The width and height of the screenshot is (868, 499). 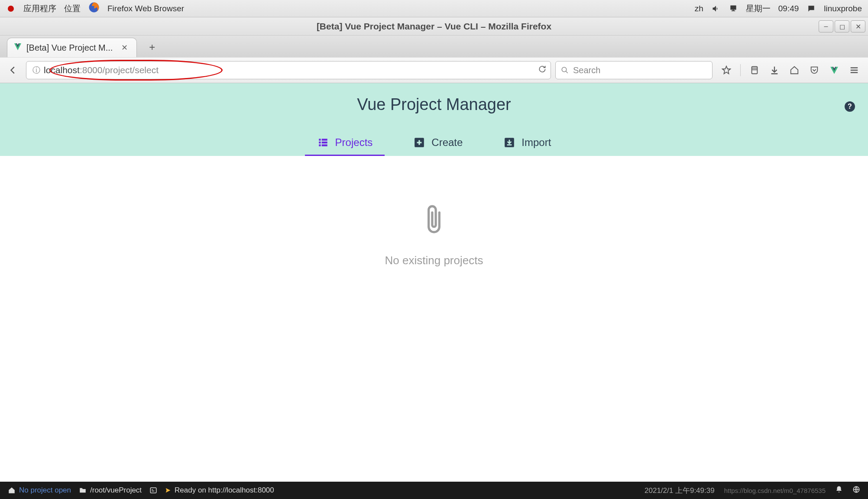 I want to click on status-path: /root/vueProject, so click(x=110, y=490).